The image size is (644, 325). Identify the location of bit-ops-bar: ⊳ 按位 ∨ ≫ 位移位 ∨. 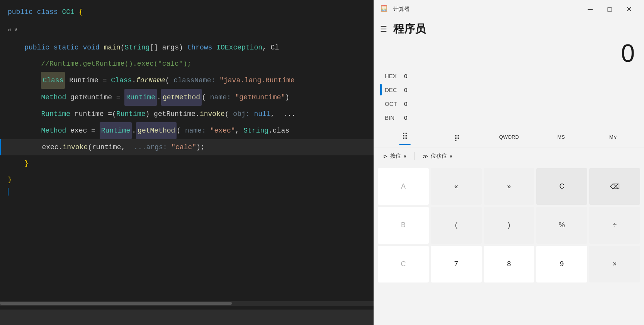
(509, 156).